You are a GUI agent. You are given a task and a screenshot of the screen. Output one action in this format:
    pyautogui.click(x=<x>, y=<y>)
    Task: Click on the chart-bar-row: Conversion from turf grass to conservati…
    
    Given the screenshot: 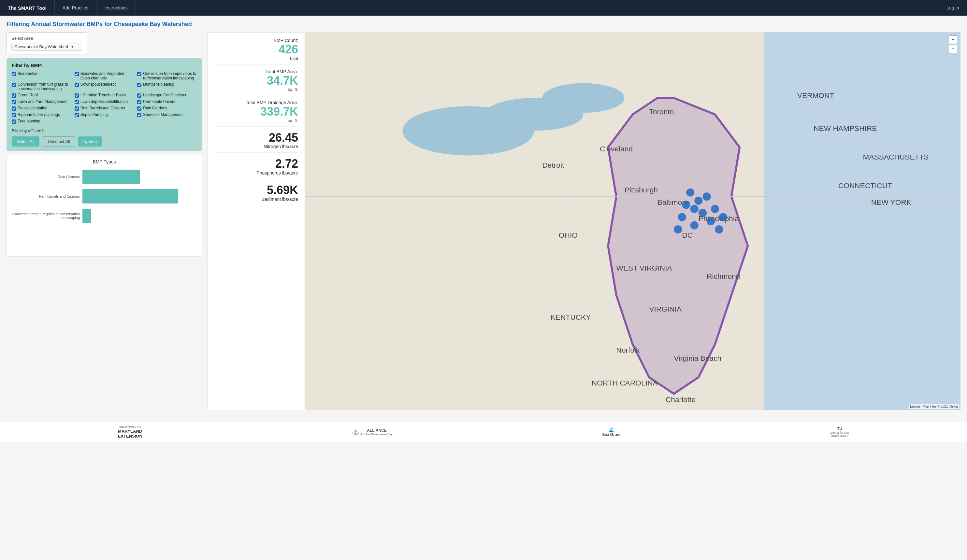 What is the action you would take?
    pyautogui.click(x=104, y=216)
    